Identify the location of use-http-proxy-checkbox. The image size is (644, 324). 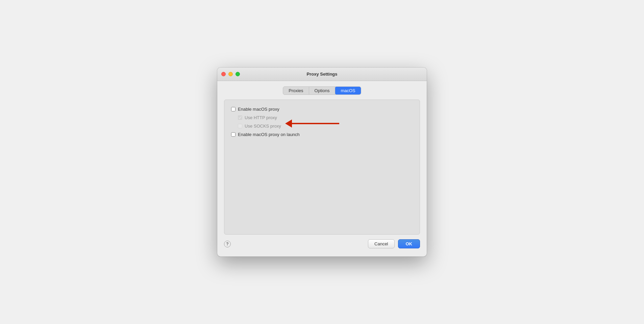
(240, 117).